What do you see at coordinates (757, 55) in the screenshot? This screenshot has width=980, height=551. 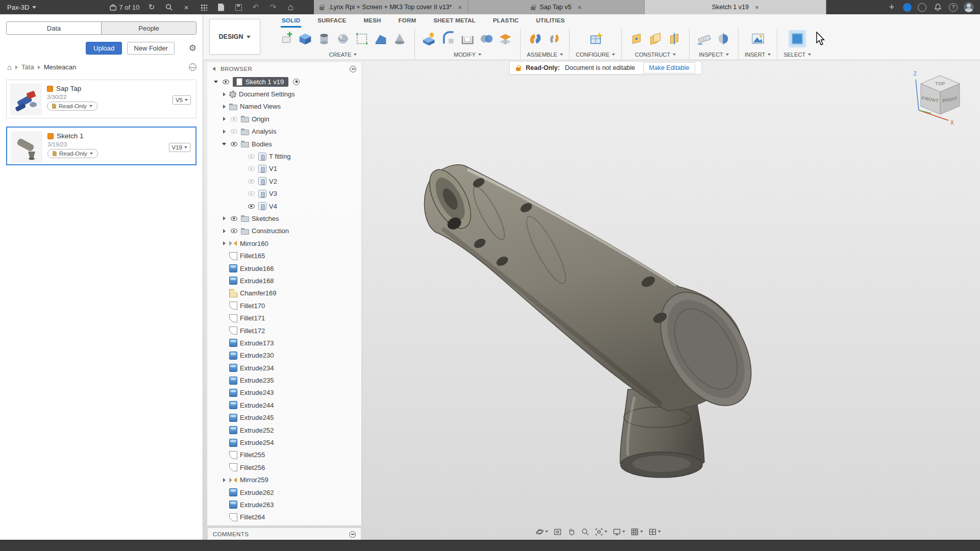 I see `group-label-insert: INSERT` at bounding box center [757, 55].